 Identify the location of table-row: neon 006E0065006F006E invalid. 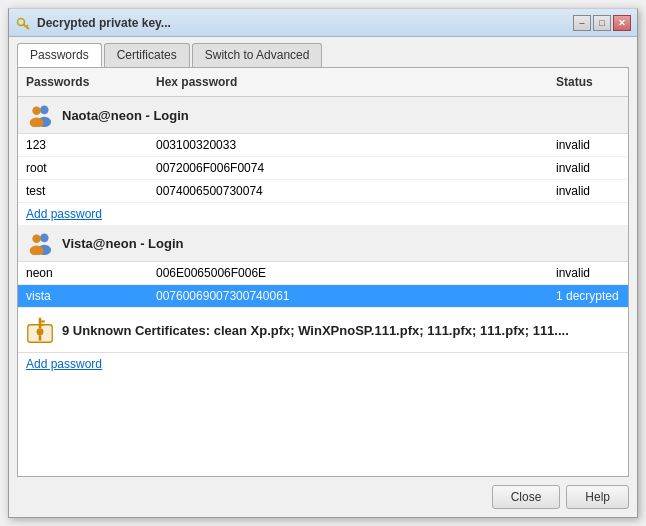
(323, 274).